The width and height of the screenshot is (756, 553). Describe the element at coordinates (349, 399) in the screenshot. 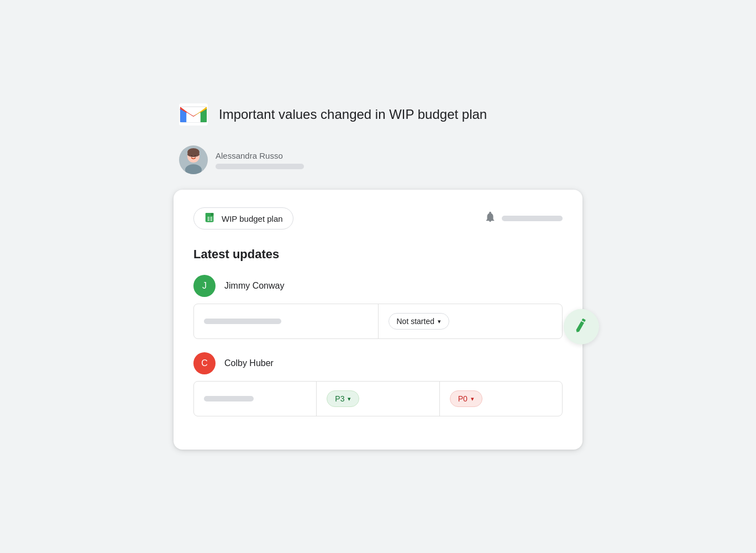

I see `chevron-down-icon-p3: ▾` at that location.